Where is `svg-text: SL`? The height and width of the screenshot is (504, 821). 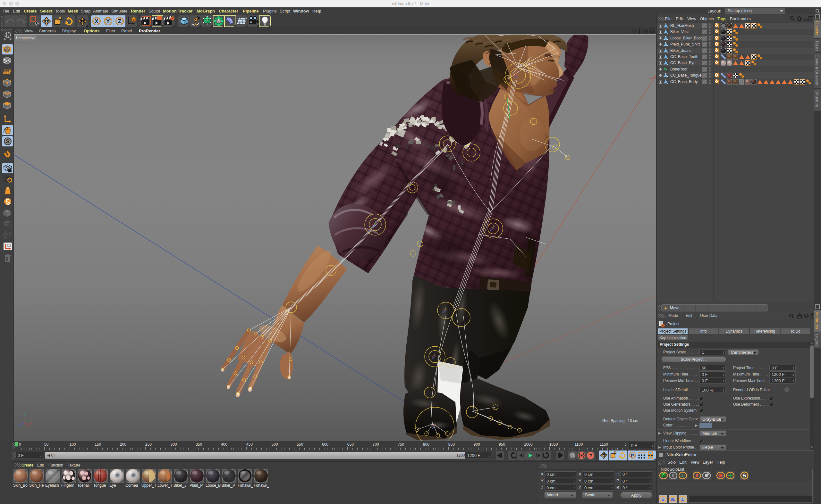
svg-text: SL is located at coordinates (673, 499).